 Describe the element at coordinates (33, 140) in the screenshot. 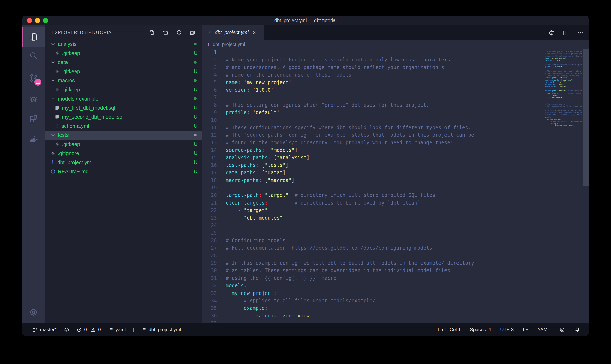

I see `activity-docker` at that location.